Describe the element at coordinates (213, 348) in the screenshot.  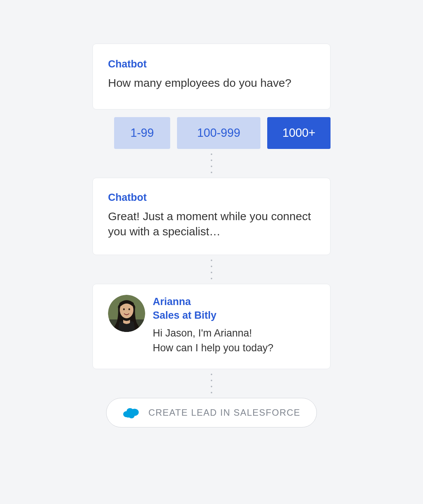
I see `agent-msg-line2: How can I help you today?` at that location.